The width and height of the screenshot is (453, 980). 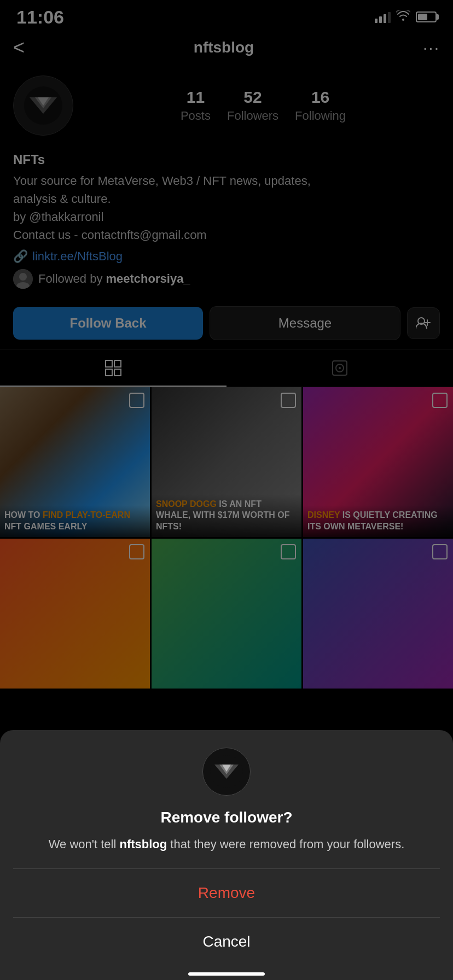 I want to click on cancel-remove-button: Cancel, so click(x=226, y=942).